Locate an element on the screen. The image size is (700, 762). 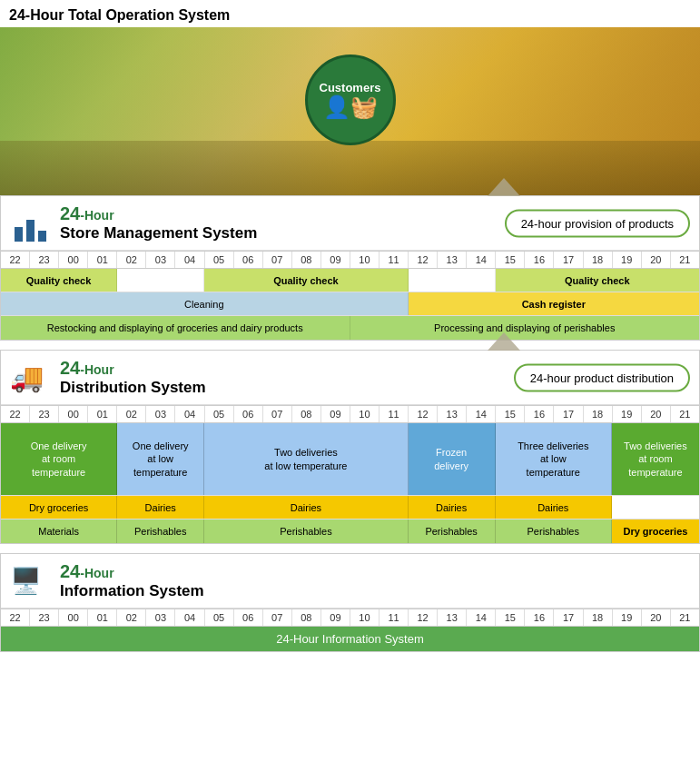
info-24-label: 24-Hour is located at coordinates (375, 572).